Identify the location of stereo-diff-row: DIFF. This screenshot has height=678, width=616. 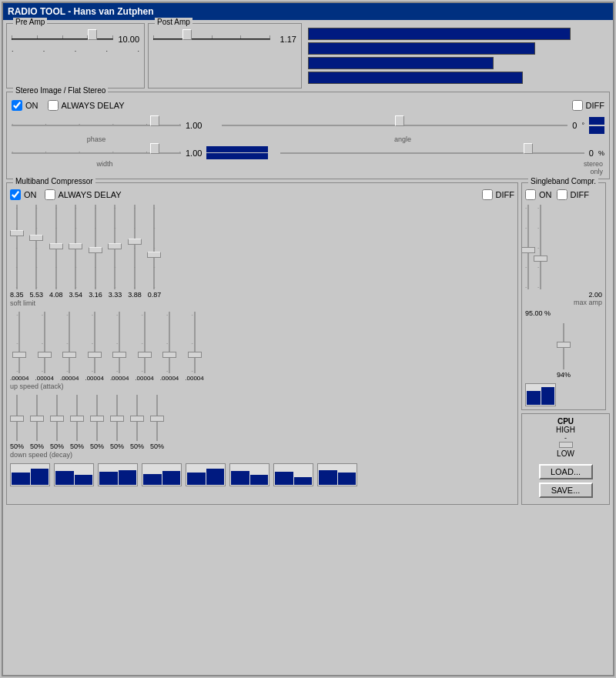
(588, 105).